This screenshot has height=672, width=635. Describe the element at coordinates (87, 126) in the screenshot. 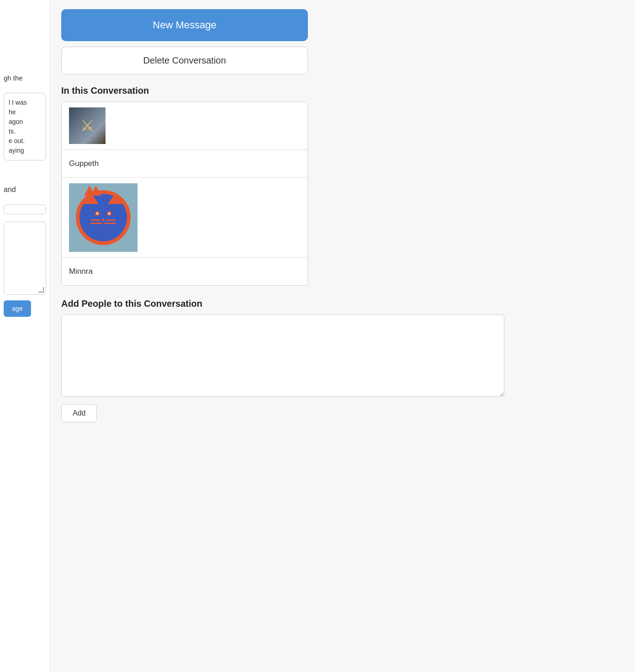

I see `guppeth-avatar` at that location.